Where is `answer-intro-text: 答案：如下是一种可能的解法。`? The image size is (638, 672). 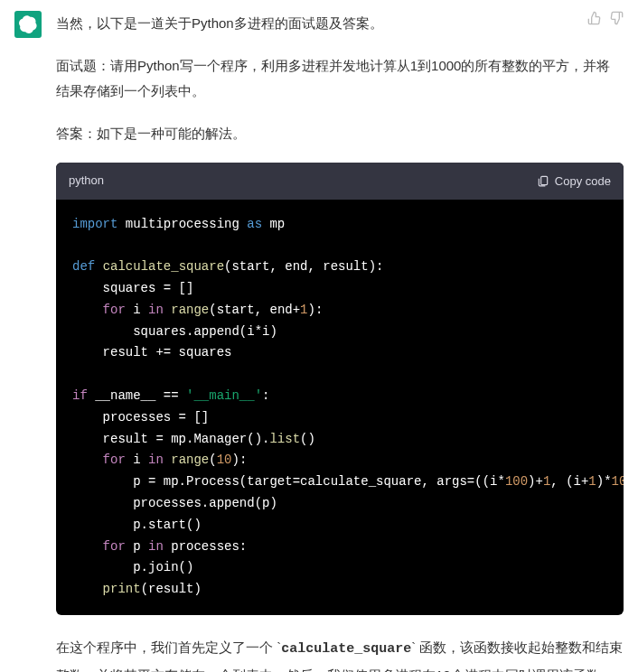 answer-intro-text: 答案：如下是一种可能的解法。 is located at coordinates (340, 134).